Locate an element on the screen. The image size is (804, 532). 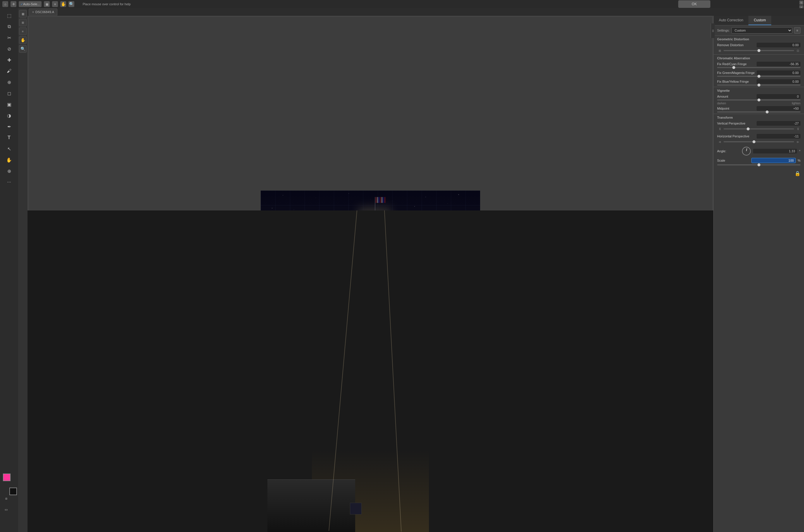
horizontal-perspective-slider is located at coordinates (759, 142).